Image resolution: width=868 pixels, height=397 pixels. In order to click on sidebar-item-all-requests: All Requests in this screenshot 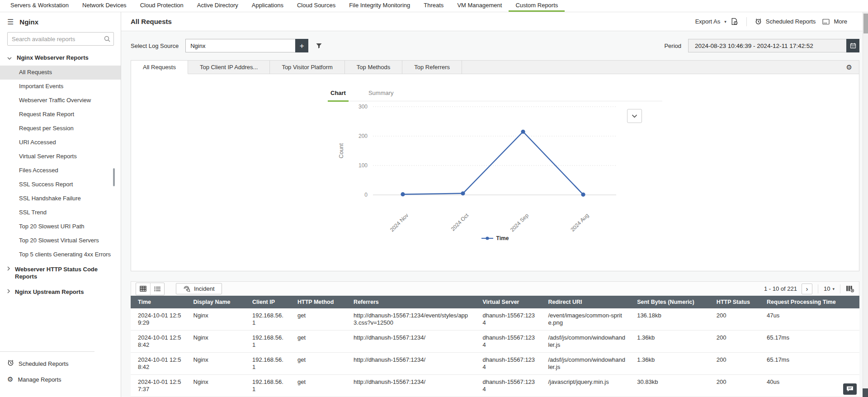, I will do `click(61, 72)`.